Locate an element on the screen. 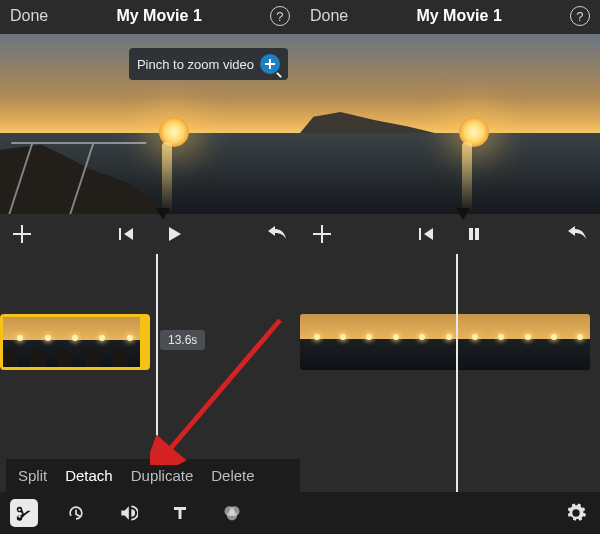  scissors-button is located at coordinates (24, 513).